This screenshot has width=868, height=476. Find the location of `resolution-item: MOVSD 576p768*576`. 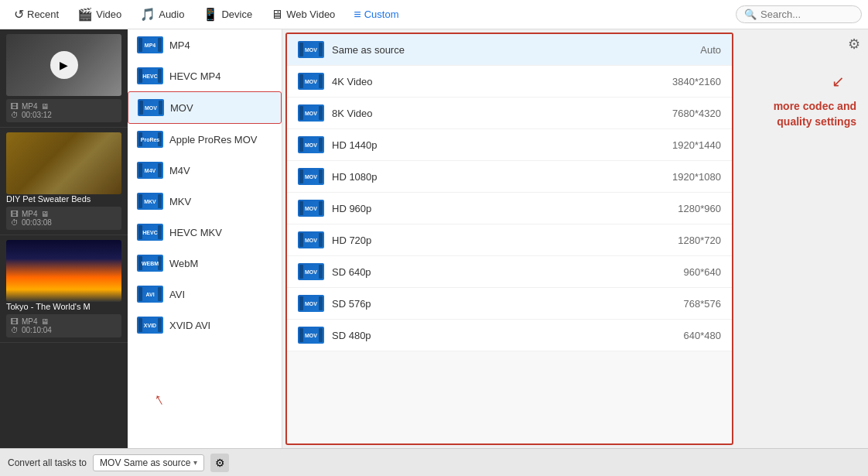

resolution-item: MOVSD 576p768*576 is located at coordinates (509, 303).